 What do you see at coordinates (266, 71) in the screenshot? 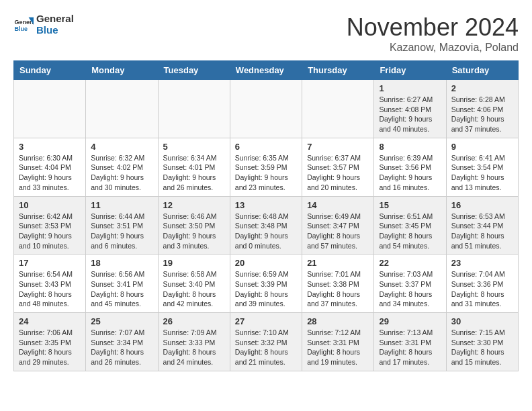
I see `weekday-header-row: SundayMondayTuesdayWednesdayThursdayFrid…` at bounding box center [266, 71].